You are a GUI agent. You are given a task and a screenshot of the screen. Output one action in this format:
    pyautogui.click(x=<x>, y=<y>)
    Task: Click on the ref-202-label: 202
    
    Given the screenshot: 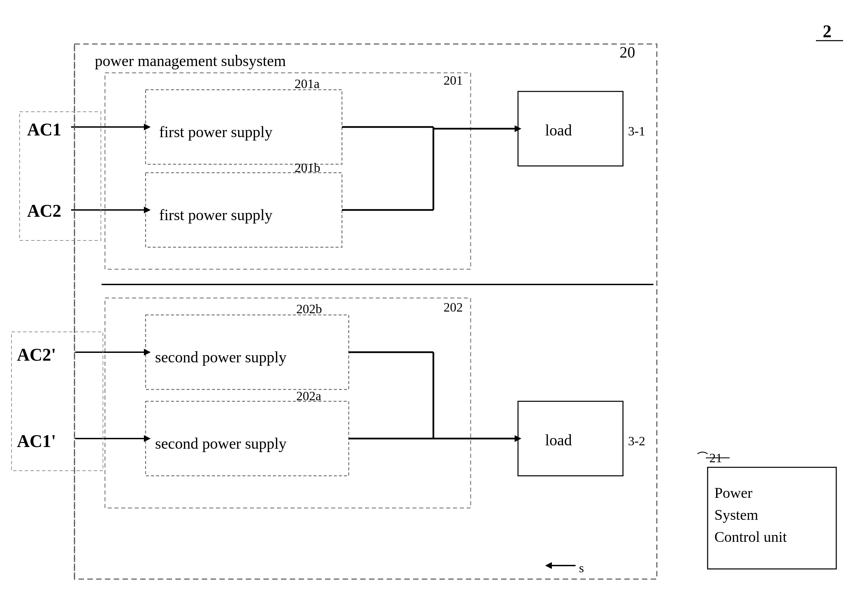 What is the action you would take?
    pyautogui.click(x=453, y=307)
    